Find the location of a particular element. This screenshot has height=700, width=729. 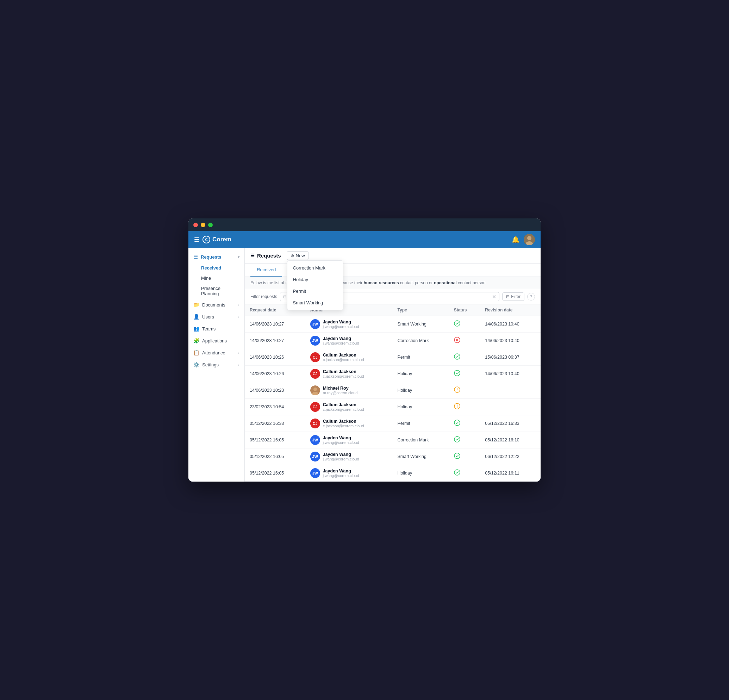

sidebar-item-users: 👤 Users › is located at coordinates (216, 317).